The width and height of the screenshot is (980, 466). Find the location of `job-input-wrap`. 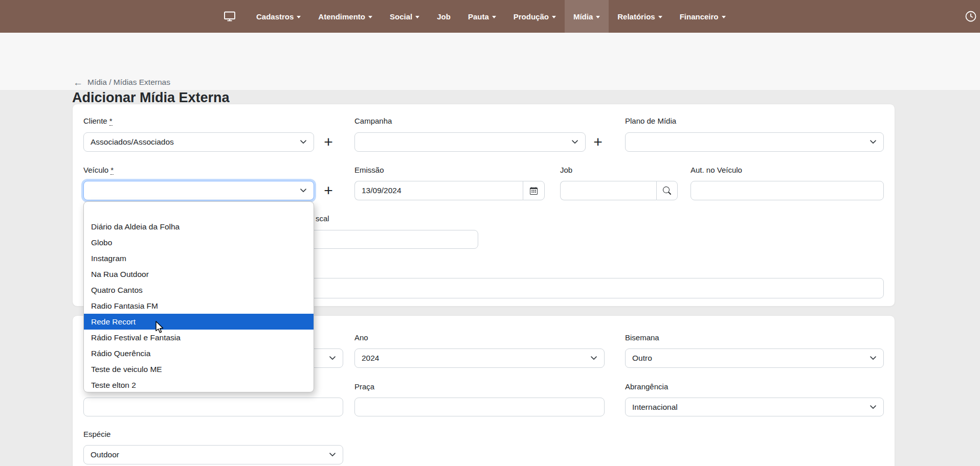

job-input-wrap is located at coordinates (608, 191).